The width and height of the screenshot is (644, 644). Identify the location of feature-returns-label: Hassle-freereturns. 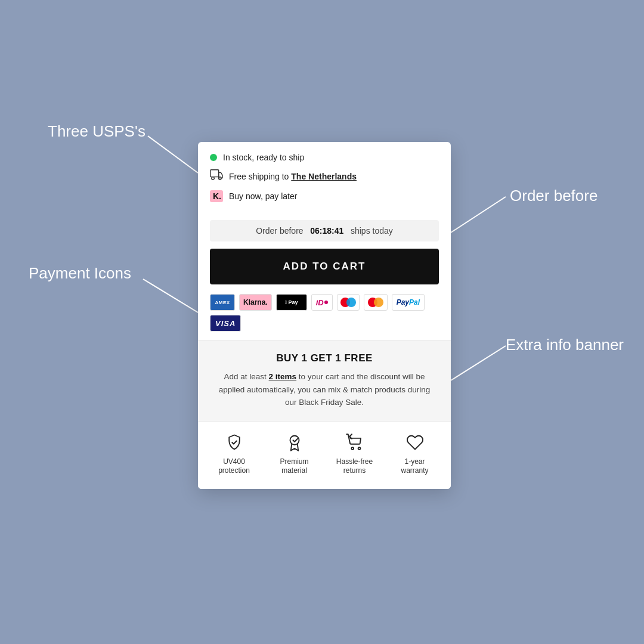
(354, 466).